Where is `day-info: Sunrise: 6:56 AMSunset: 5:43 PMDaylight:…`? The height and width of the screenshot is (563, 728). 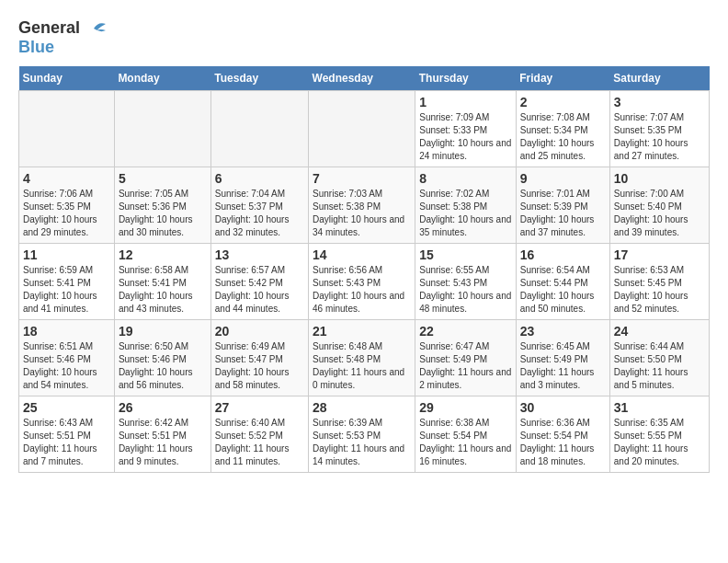 day-info: Sunrise: 6:56 AMSunset: 5:43 PMDaylight:… is located at coordinates (362, 290).